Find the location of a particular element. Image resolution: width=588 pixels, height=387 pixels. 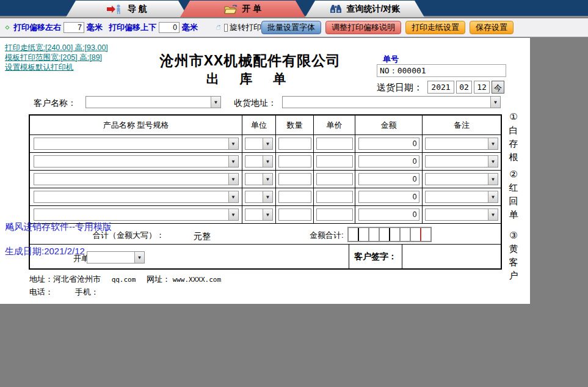

tab-query-stats: 查询统计/对账 is located at coordinates (365, 9).